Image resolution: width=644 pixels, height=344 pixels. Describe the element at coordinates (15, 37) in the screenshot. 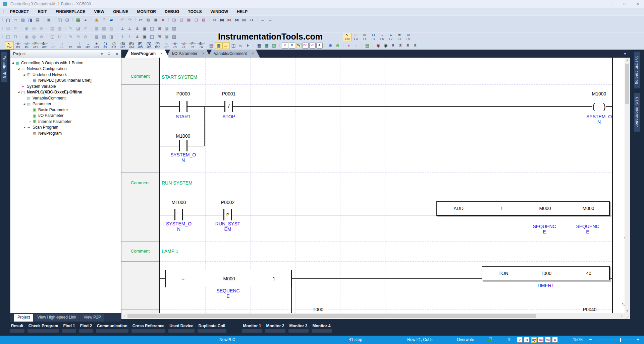

I see `toolbar-icon: ⊓` at that location.